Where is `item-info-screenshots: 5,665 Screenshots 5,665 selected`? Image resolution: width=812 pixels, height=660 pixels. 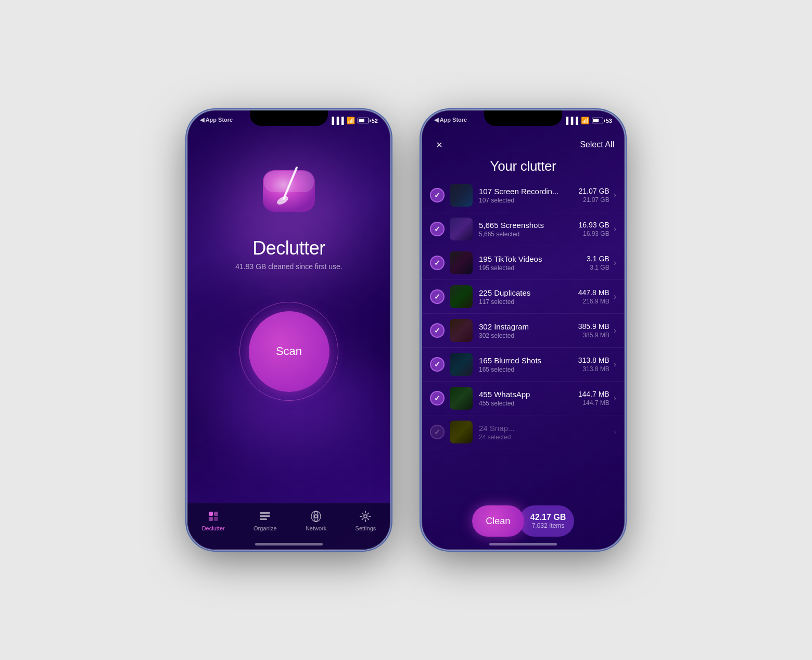
item-info-screenshots: 5,665 Screenshots 5,665 selected is located at coordinates (529, 229).